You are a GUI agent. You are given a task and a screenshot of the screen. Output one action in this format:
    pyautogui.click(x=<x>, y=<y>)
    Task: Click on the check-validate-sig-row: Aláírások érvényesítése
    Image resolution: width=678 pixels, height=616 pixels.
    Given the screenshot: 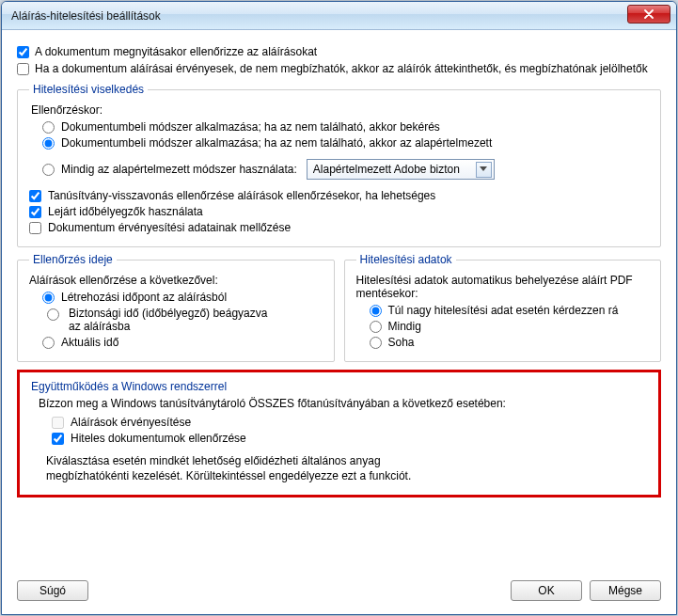 What is the action you would take?
    pyautogui.click(x=350, y=422)
    